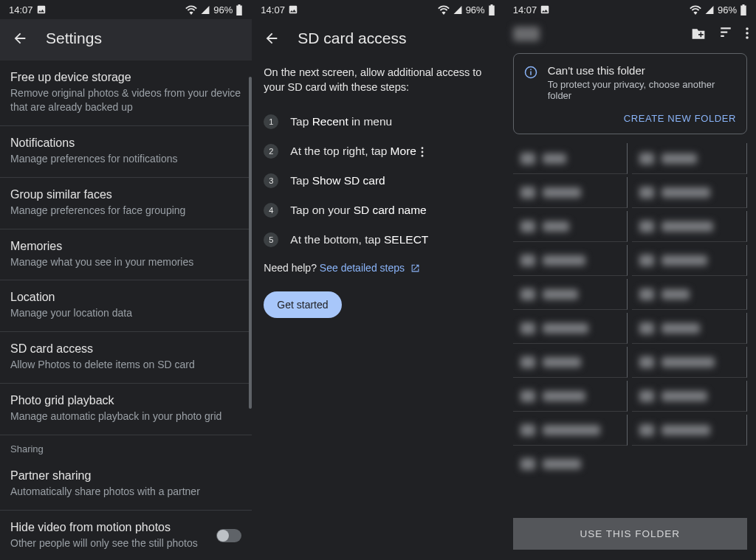 The image size is (756, 560). I want to click on setting-hide-video: Hide video from motion photos Other peop…, so click(126, 536).